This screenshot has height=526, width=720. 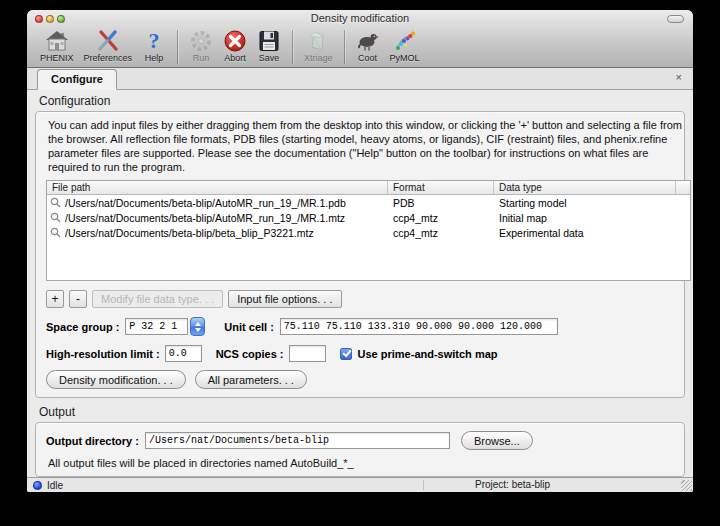 What do you see at coordinates (154, 46) in the screenshot?
I see `toolbar-button-help: ? Help` at bounding box center [154, 46].